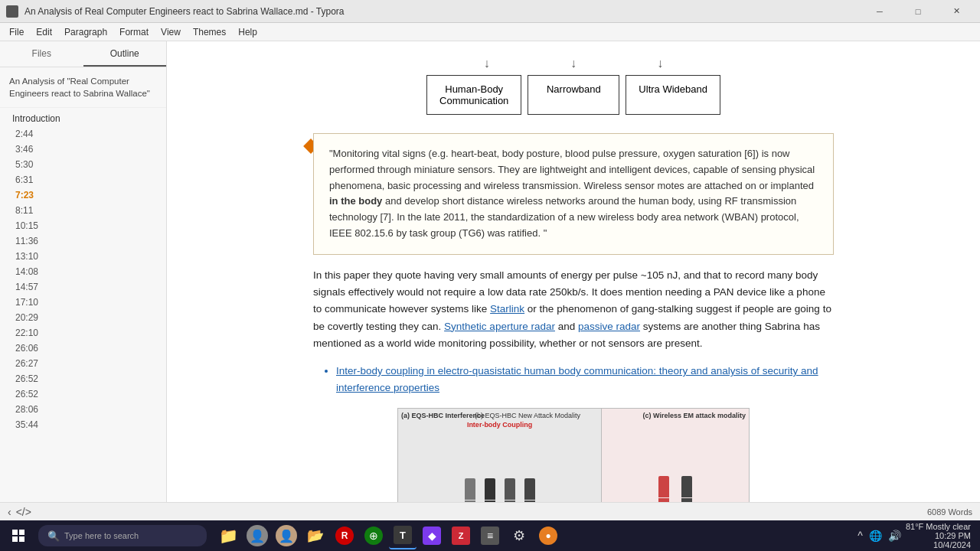 The image size is (980, 551). Describe the element at coordinates (490, 536) in the screenshot. I see `taskbar-app-menu: ≡` at that location.